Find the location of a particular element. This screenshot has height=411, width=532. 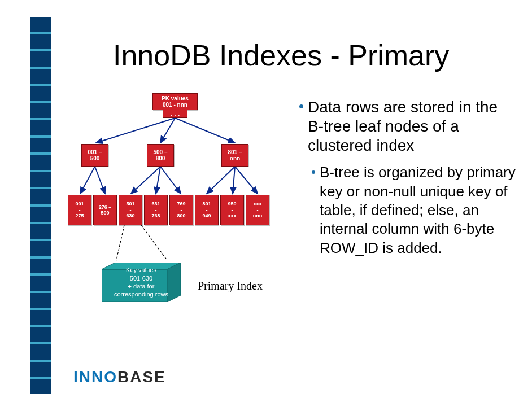

tree-level1-node: 801 – nnn is located at coordinates (235, 155).